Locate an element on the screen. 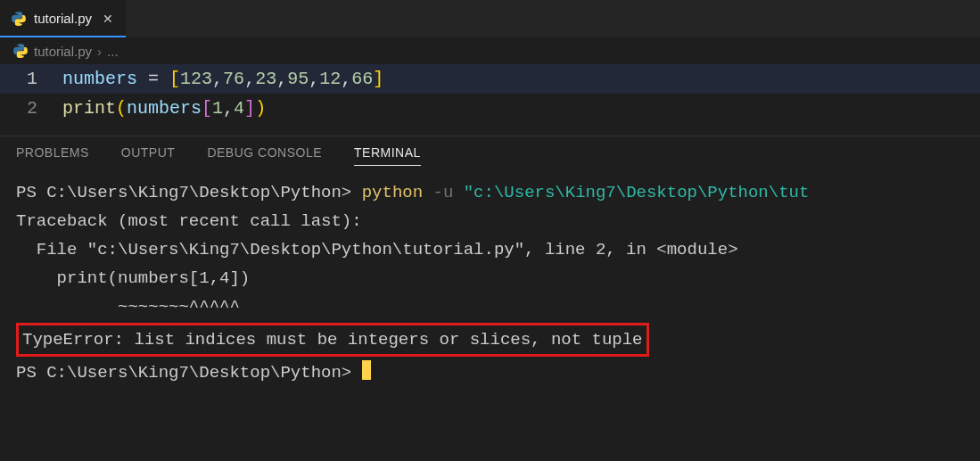  terminal-output: ~~~~~~~^^^^^ is located at coordinates (128, 307).